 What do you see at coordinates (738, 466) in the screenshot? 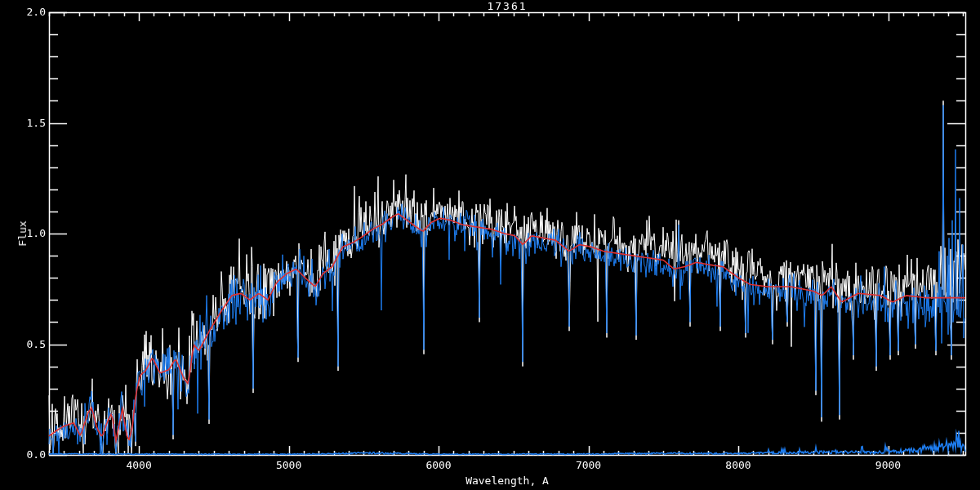
I see `x-tick-label: 8000` at bounding box center [738, 466].